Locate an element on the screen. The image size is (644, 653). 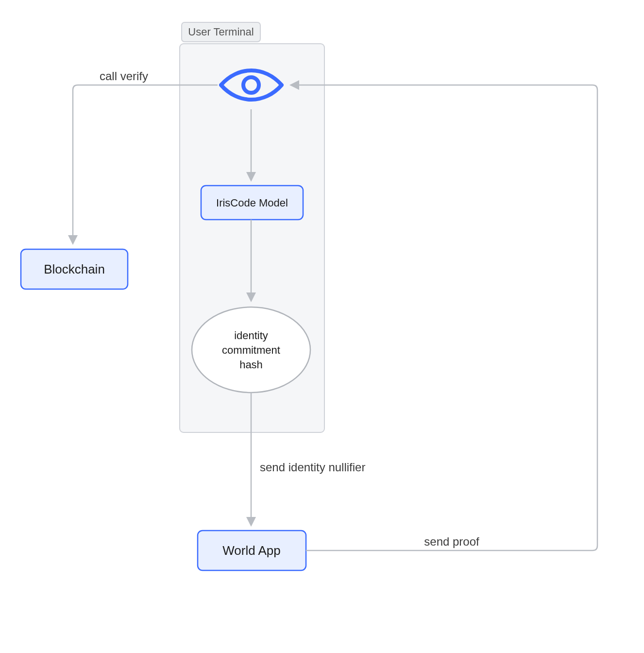
edge-send-proof-label: send proof is located at coordinates (452, 541).